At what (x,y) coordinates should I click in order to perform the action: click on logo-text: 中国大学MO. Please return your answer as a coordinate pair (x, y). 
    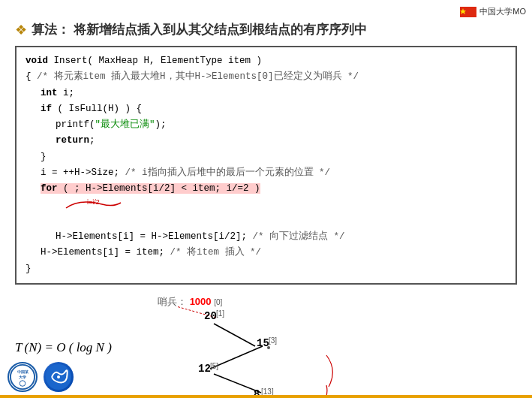
    Looking at the image, I should click on (503, 12).